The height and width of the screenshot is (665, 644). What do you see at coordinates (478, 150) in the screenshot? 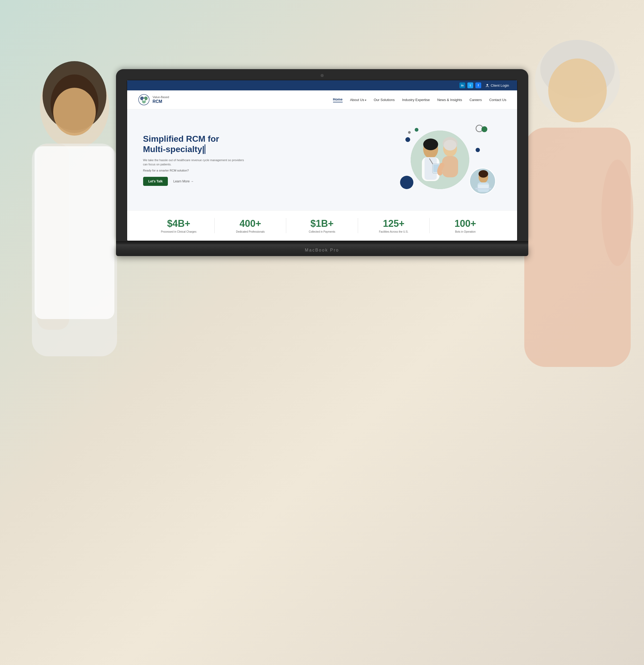
I see `deco-circle-navy-sm` at bounding box center [478, 150].